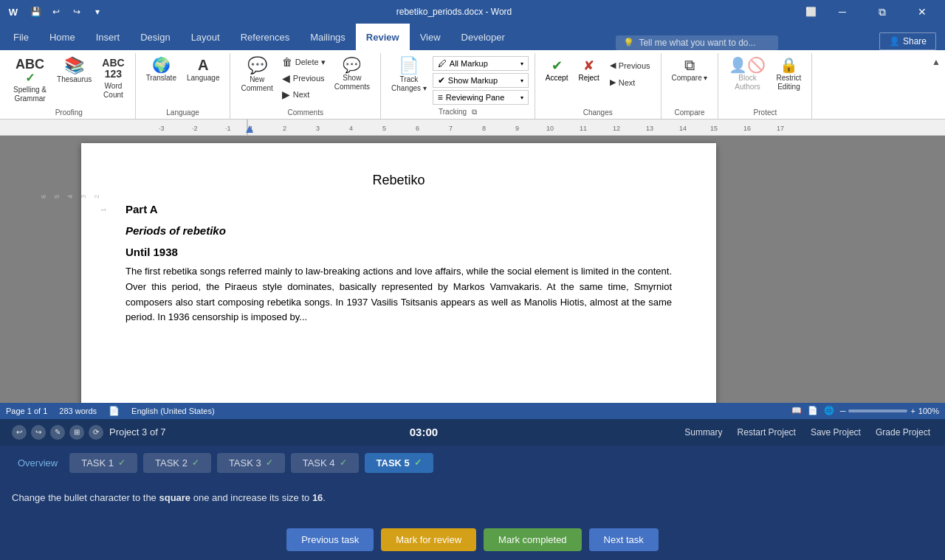 Image resolution: width=945 pixels, height=560 pixels. I want to click on zoom-slider, so click(878, 411).